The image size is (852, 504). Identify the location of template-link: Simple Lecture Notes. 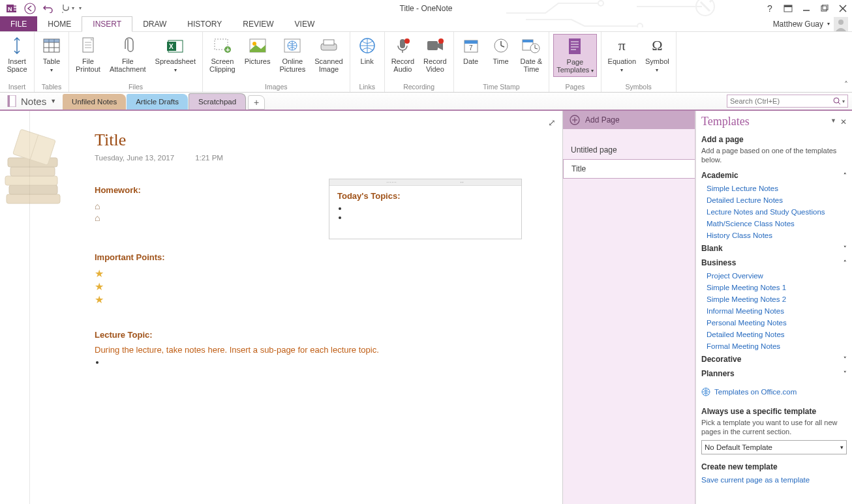
(776, 188).